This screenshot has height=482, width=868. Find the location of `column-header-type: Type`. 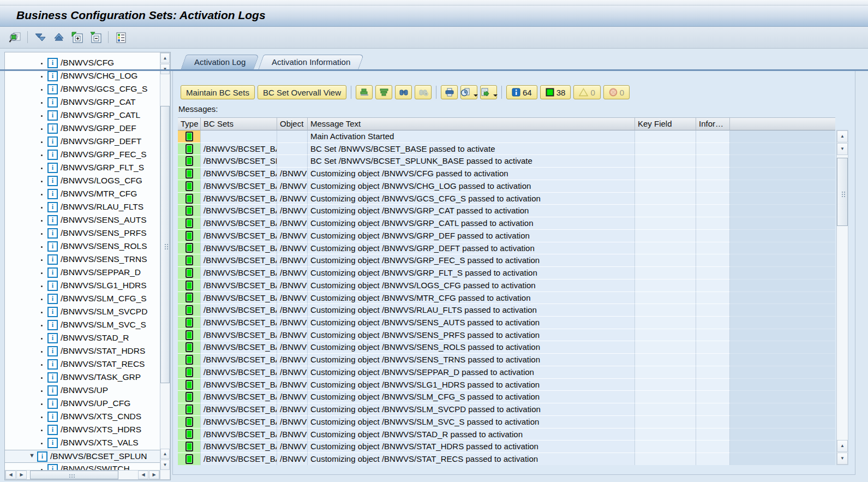

column-header-type: Type is located at coordinates (189, 124).